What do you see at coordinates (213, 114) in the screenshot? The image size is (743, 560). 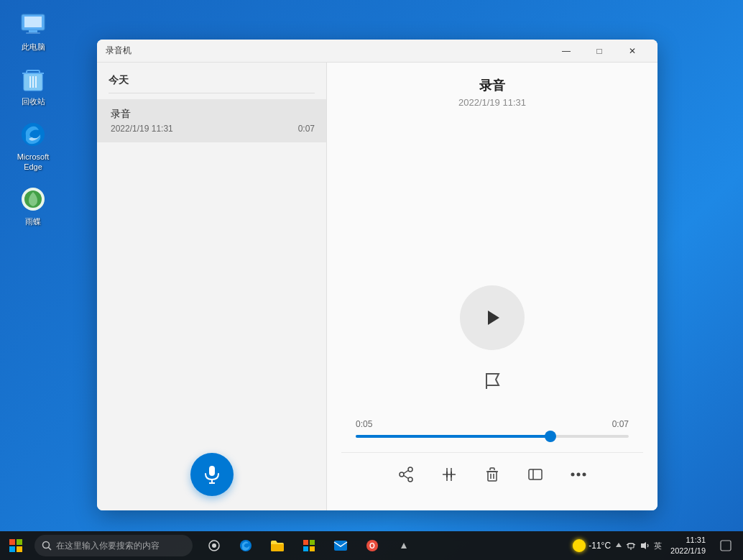 I see `recording-item-title: 录音` at bounding box center [213, 114].